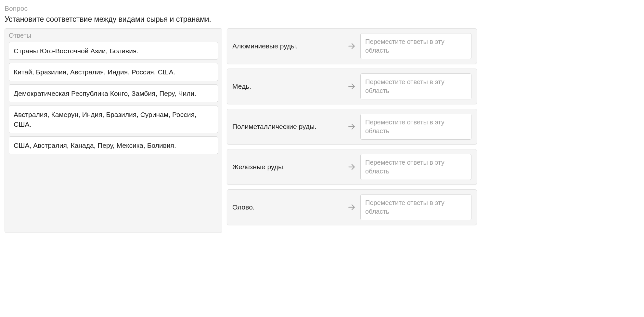  Describe the element at coordinates (113, 94) in the screenshot. I see `answer-item: Демократическая Республика Конго, Замбия…` at that location.